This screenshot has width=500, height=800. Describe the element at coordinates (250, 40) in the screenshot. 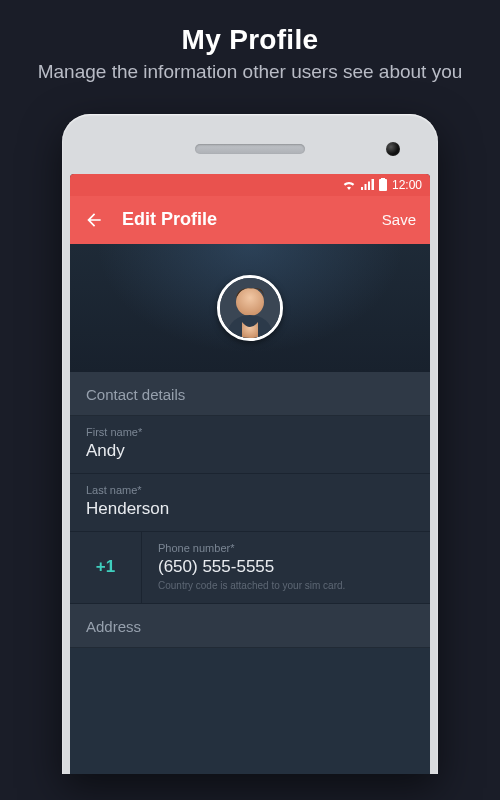

I see `promo-title: My Profile` at that location.